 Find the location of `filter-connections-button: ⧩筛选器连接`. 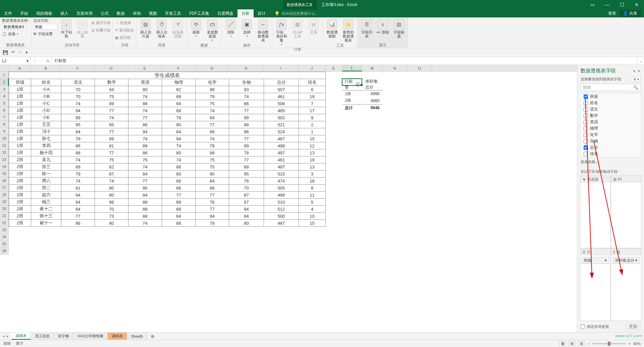

filter-connections-button: ⧩筛选器连接 is located at coordinates (178, 28).